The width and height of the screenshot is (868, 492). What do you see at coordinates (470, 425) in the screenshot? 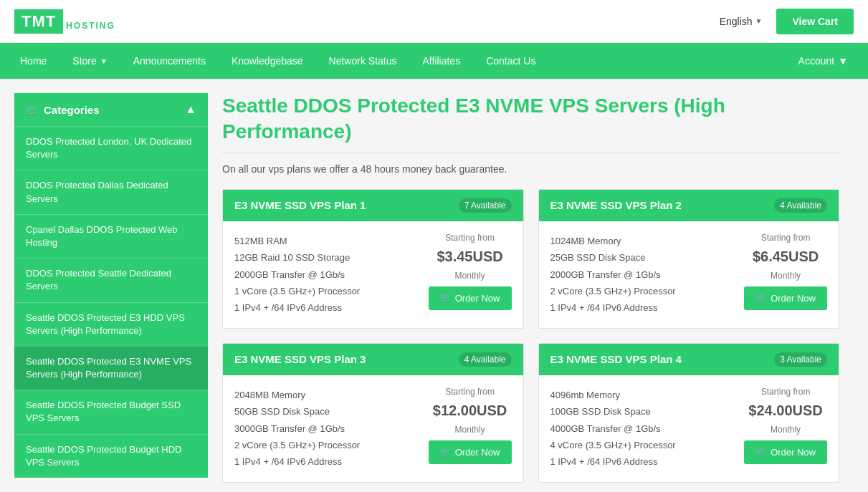
I see `plan-3-pricing: Starting from $12.00USD Monthly 🛒 Order …` at bounding box center [470, 425].